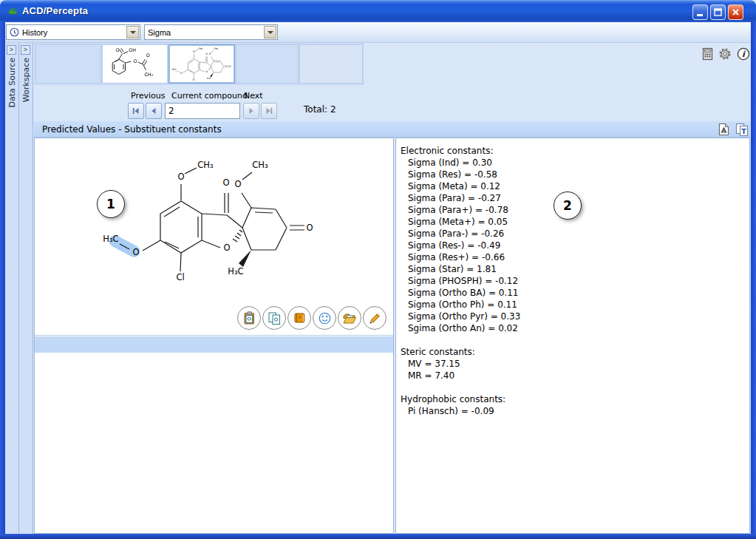 The image size is (756, 539). Describe the element at coordinates (701, 12) in the screenshot. I see `minimize-button` at that location.